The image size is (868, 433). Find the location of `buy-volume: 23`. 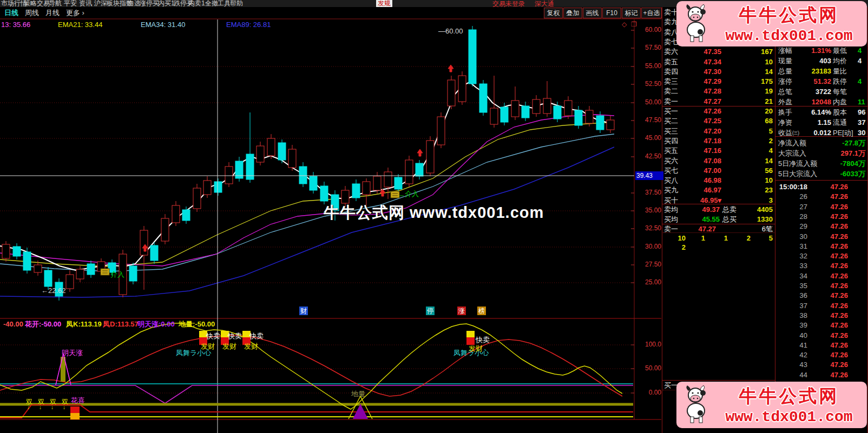

buy-volume: 23 is located at coordinates (755, 190).